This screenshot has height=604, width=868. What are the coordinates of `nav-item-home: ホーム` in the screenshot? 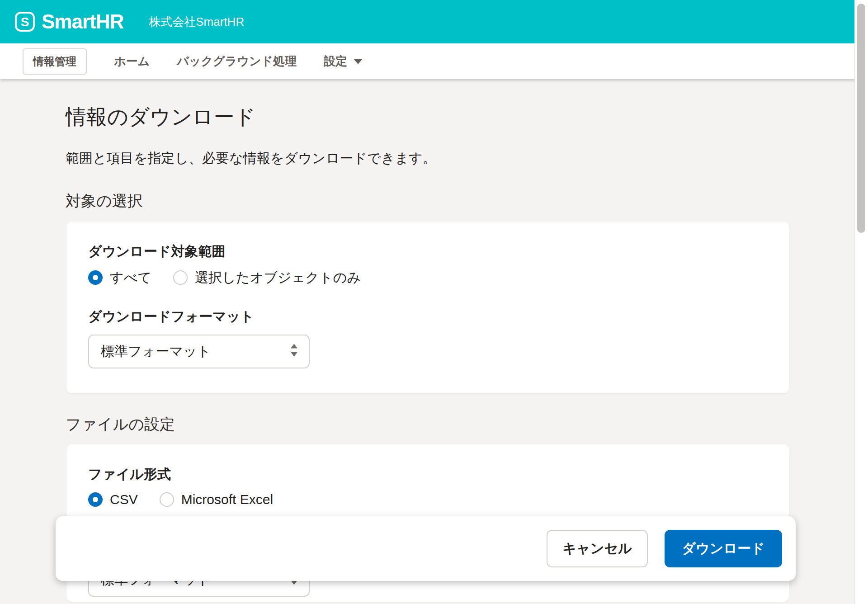 It's located at (132, 61).